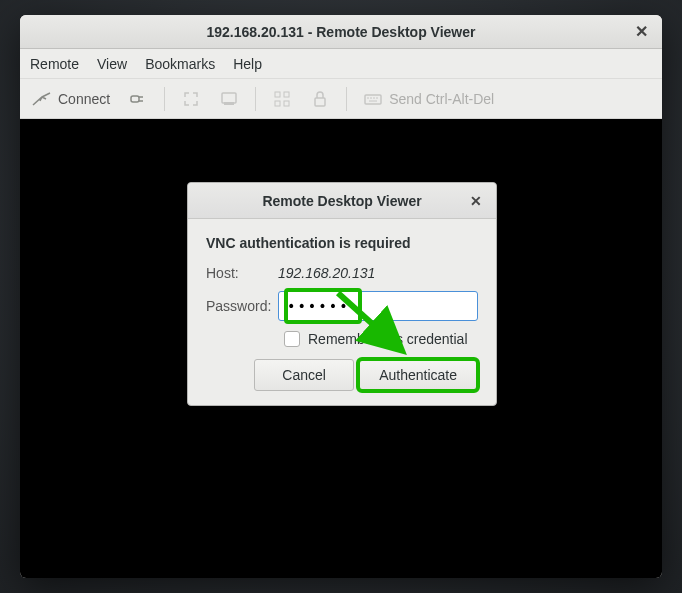  Describe the element at coordinates (381, 339) in the screenshot. I see `remember-row: Remember this credential` at that location.